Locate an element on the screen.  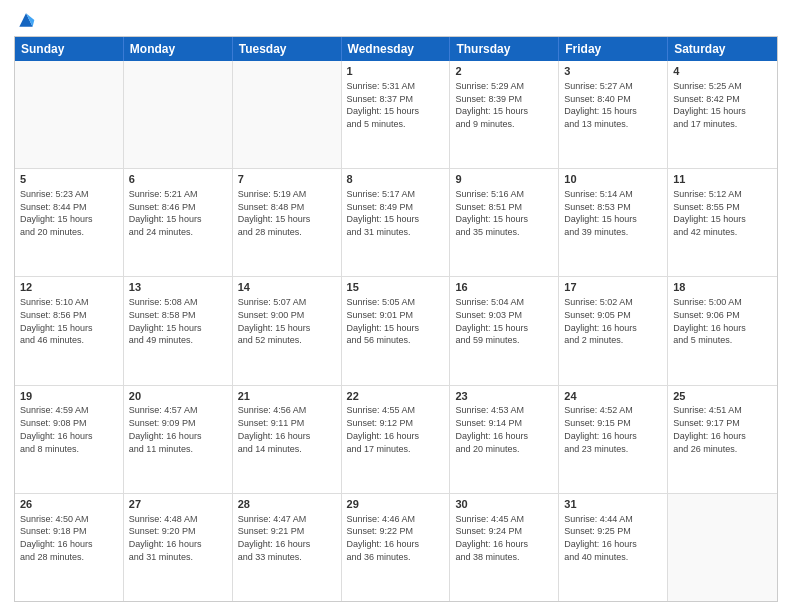
day-info: Sunrise: 4:47 AM Sunset: 9:21 PM Dayligh… is located at coordinates (274, 538).